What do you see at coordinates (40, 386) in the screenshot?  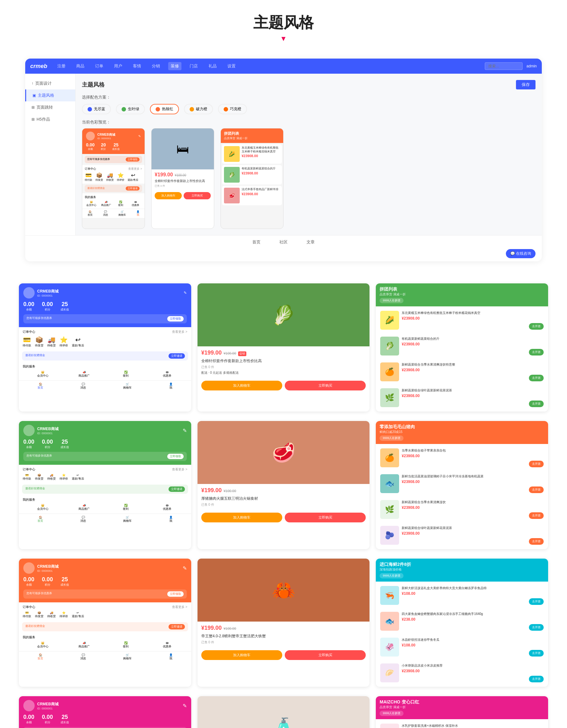 I see `blue-nav-home: 🏠首页` at bounding box center [40, 386].